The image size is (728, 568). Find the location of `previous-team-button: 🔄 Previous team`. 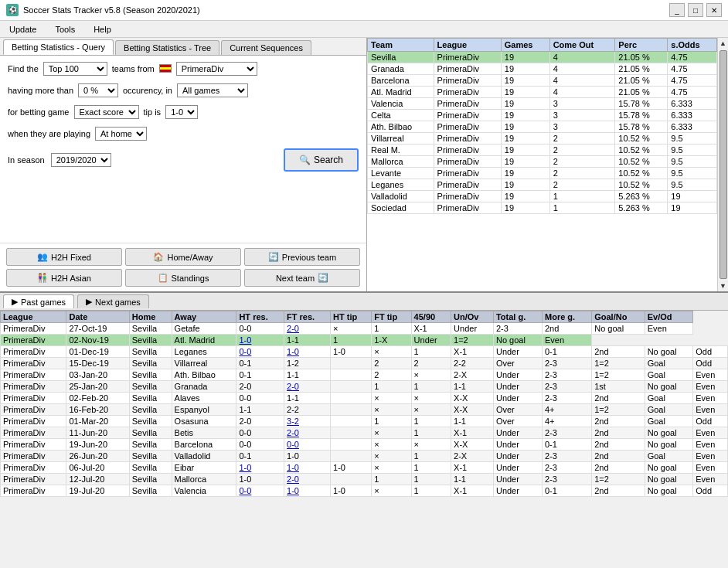

previous-team-button: 🔄 Previous team is located at coordinates (302, 257).